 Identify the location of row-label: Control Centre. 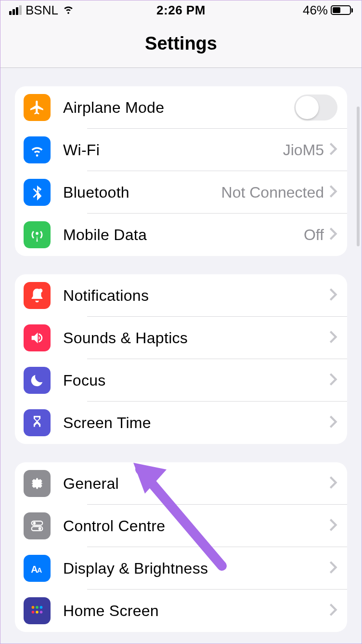
(196, 526).